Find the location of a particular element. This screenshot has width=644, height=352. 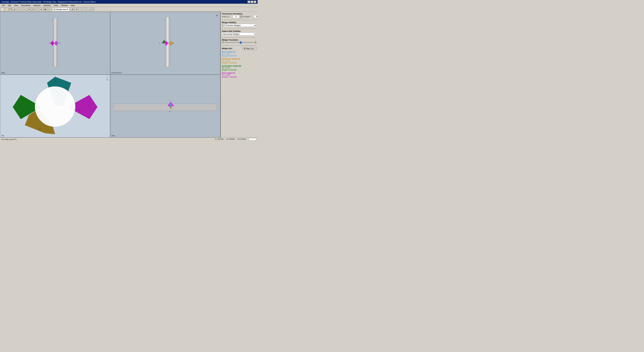

help-text: For Help, press F1 is located at coordinates (9, 139).